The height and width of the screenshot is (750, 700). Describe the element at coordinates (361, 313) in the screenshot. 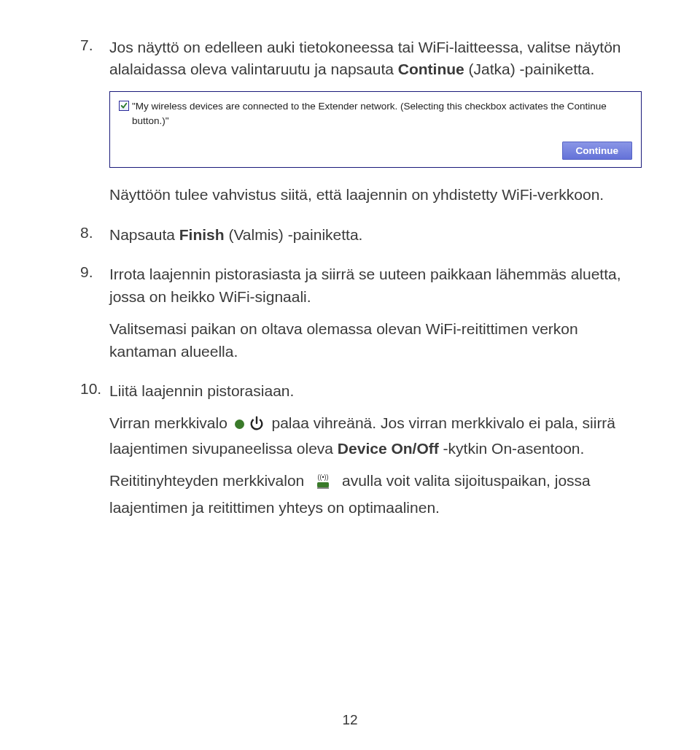

I see `step-9: 9. Irrota laajennin pistorasiasta ja sii…` at that location.